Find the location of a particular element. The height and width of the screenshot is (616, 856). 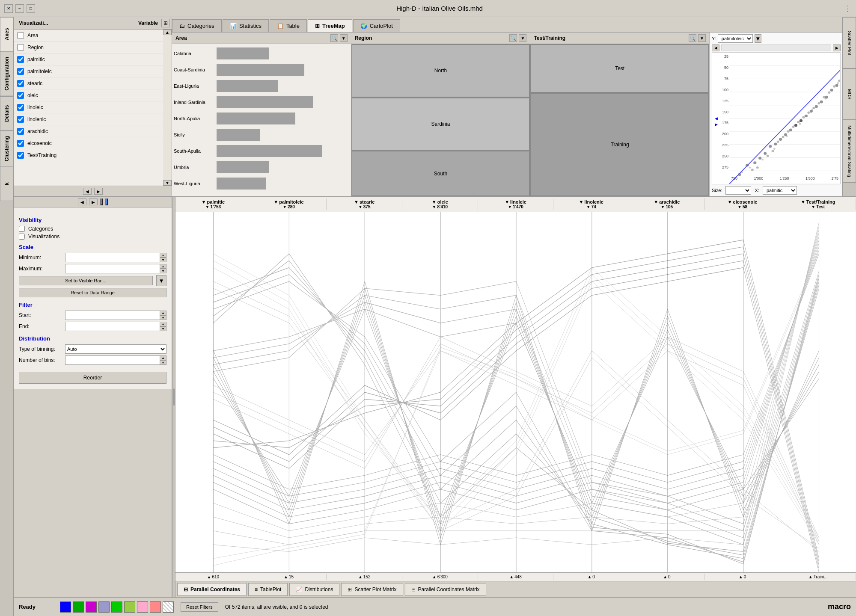

config-slider-right is located at coordinates (107, 202).